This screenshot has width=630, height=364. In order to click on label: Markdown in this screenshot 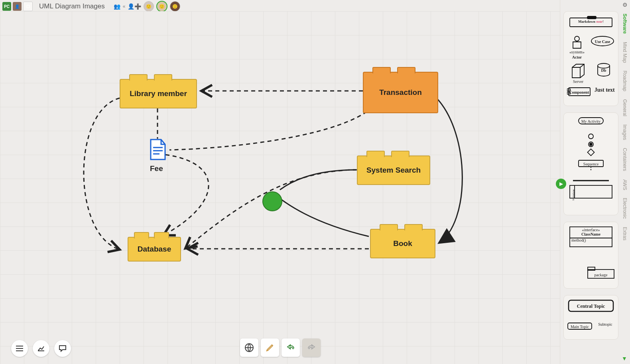, I will do `click(587, 22)`.